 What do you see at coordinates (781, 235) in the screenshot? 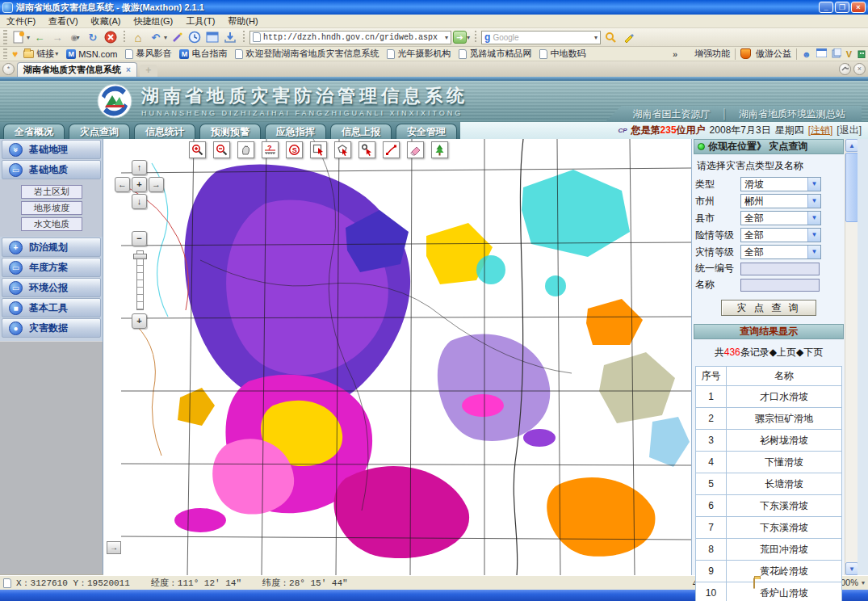
I see `risk-level-select: 全部▼` at bounding box center [781, 235].